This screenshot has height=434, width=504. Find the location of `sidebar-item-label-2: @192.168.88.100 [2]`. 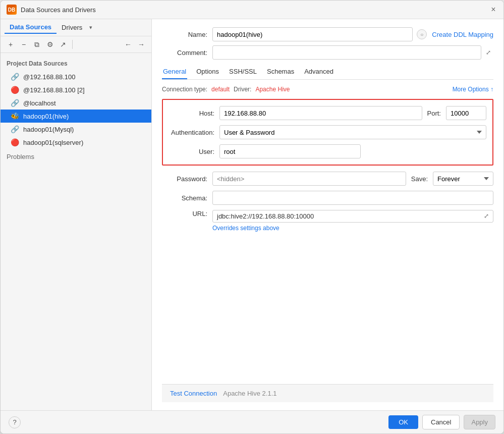

sidebar-item-label-2: @192.168.88.100 [2] is located at coordinates (54, 90).